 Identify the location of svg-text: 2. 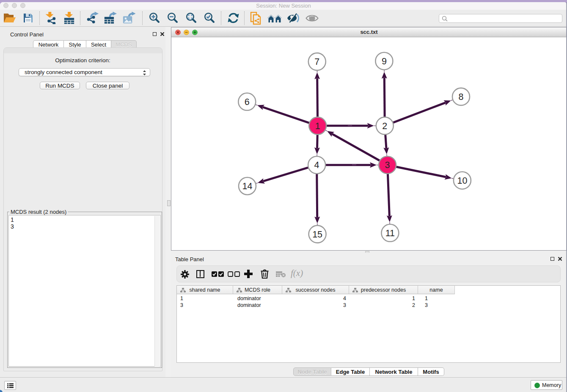
(385, 126).